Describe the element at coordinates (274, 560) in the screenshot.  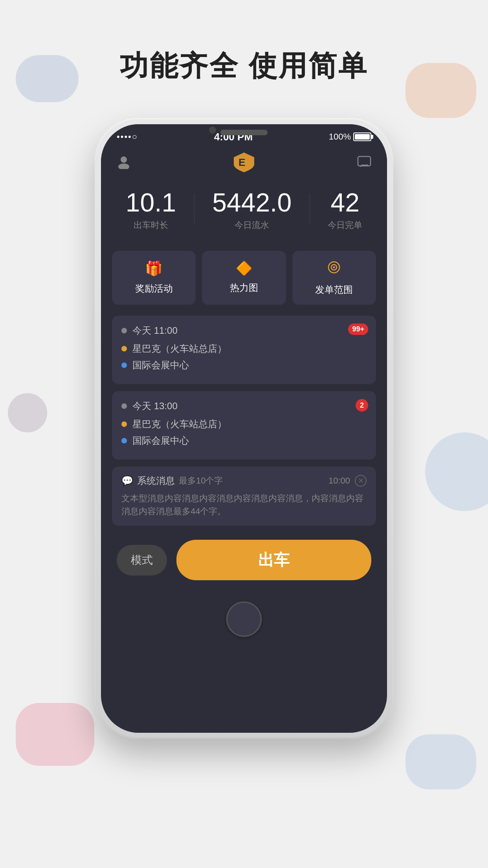
I see `go-button: 出车` at that location.